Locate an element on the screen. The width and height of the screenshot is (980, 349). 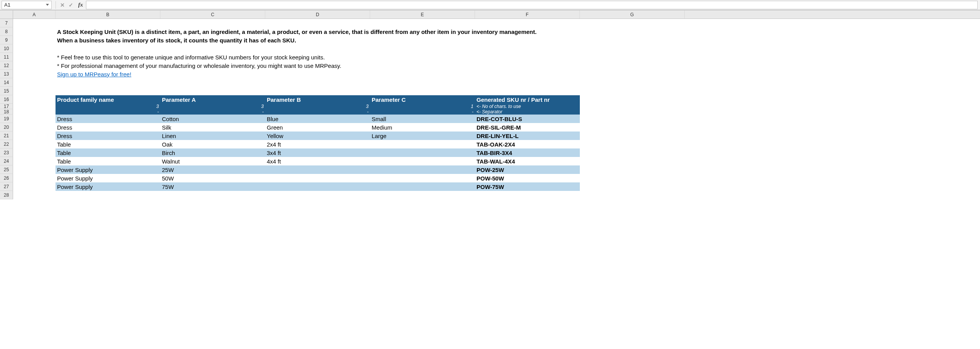
row-header: 8 is located at coordinates (7, 32).